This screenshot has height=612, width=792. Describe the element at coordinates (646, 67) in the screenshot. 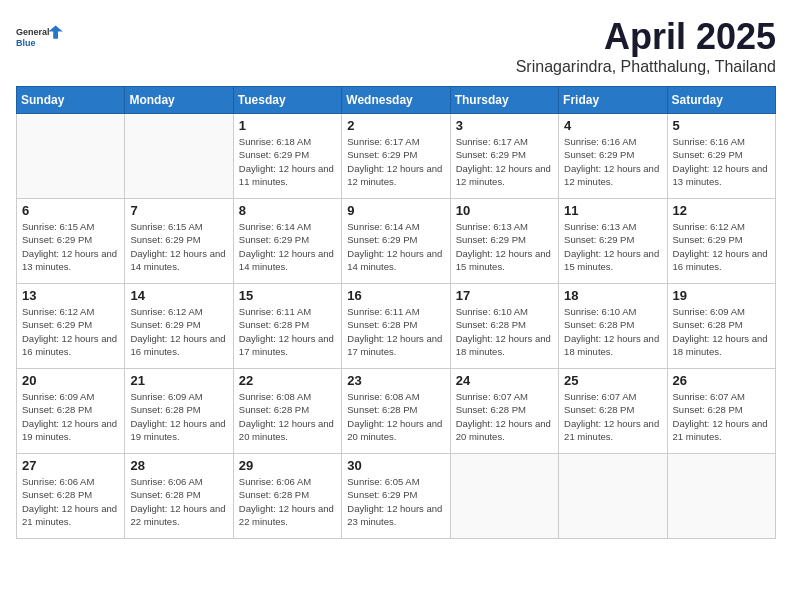

I see `location-title: Srinagarindra, Phatthalung, Thailand` at that location.